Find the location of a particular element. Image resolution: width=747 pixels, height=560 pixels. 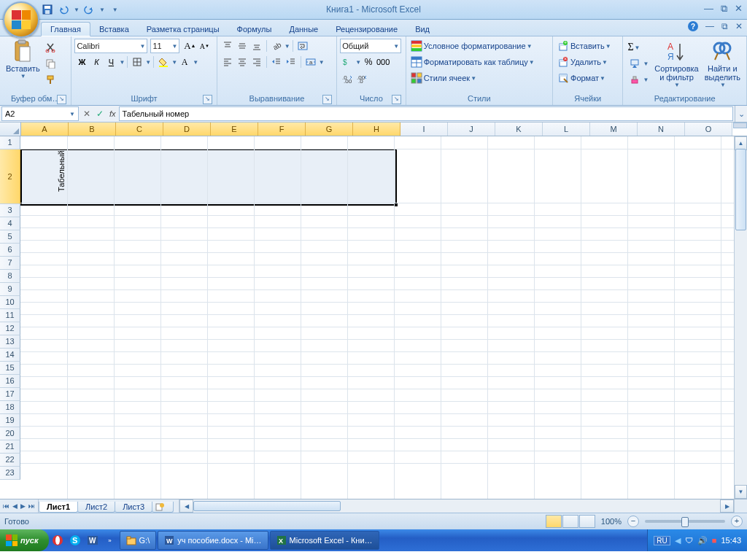

cell-A2: Табельный is located at coordinates (44, 176).